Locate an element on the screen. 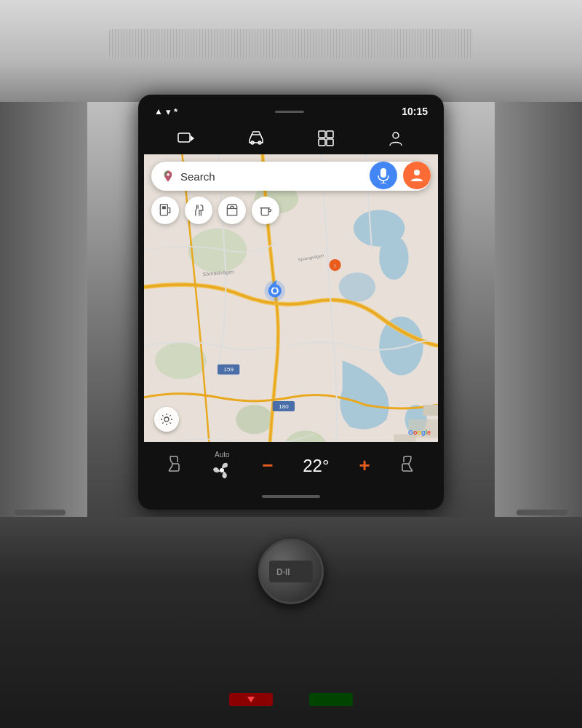 Image resolution: width=582 pixels, height=728 pixels. status-icons: ▲ ▾ * is located at coordinates (166, 112).